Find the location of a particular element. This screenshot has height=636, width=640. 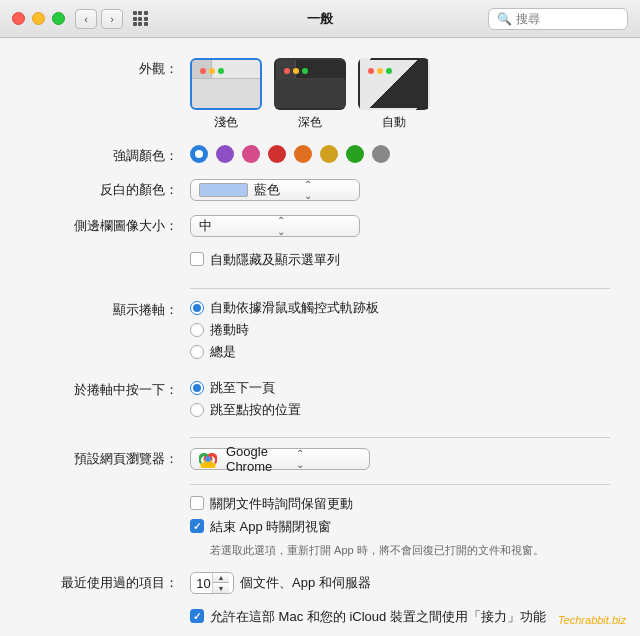

grid-button is located at coordinates (140, 19).